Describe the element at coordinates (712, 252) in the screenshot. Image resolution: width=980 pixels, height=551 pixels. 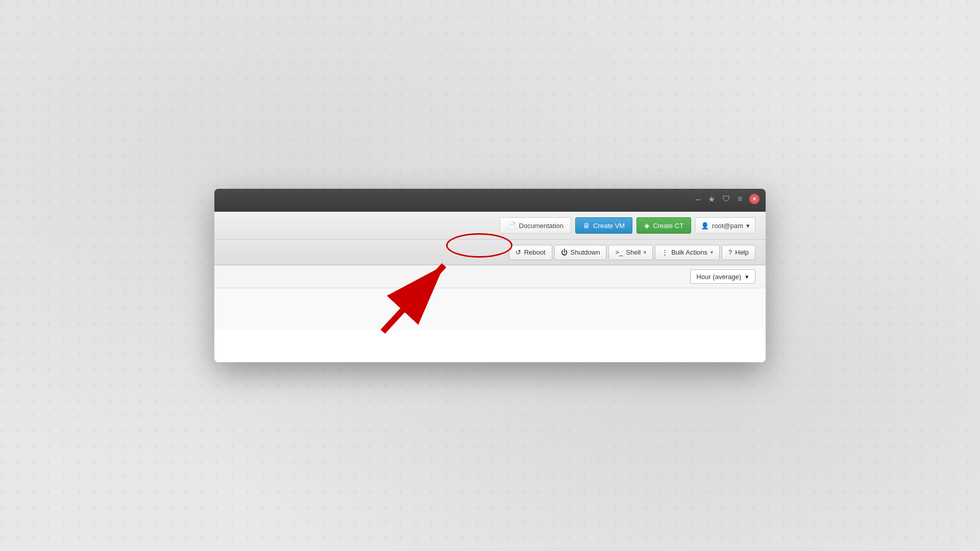
I see `bulk-actions-dropdown-arrow: ▾` at that location.